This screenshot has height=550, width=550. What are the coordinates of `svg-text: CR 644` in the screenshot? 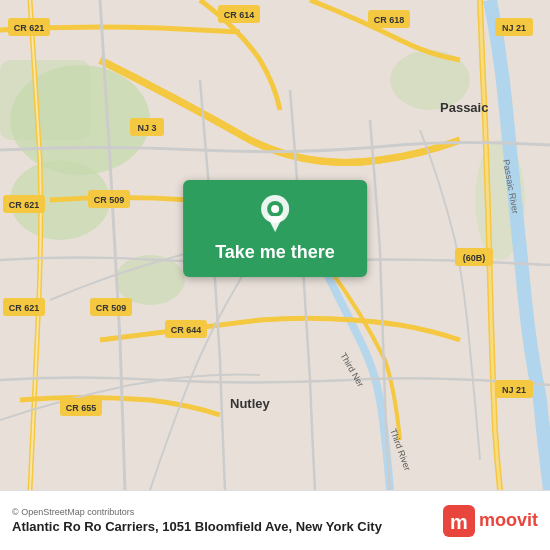 It's located at (186, 330).